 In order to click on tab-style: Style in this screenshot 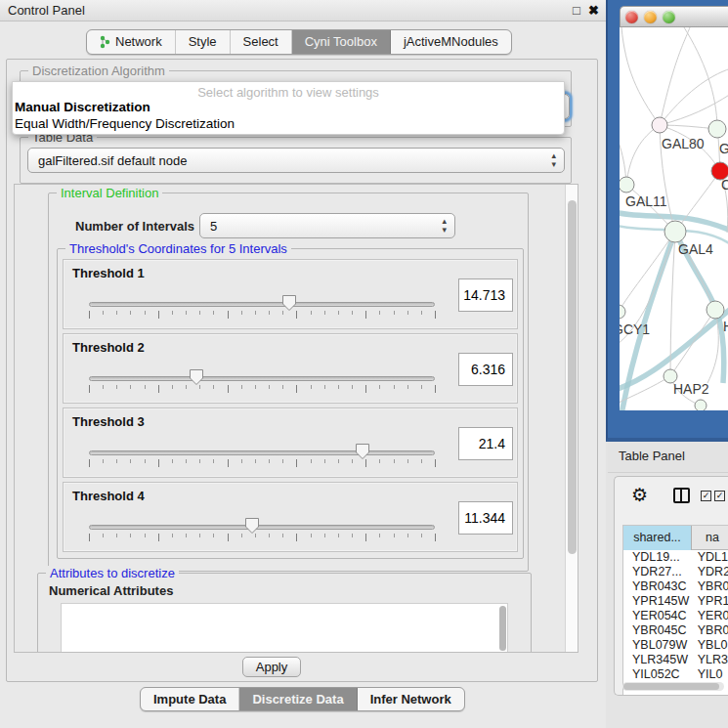, I will do `click(203, 42)`.